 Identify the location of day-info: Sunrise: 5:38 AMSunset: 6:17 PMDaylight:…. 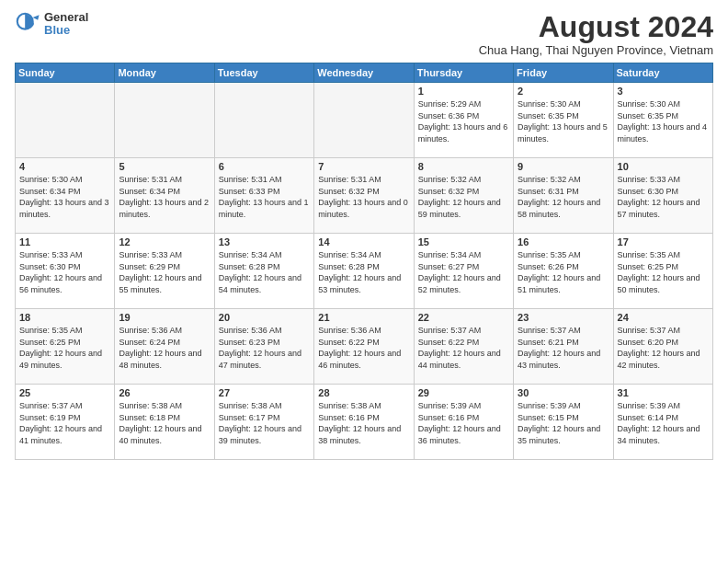
(265, 423).